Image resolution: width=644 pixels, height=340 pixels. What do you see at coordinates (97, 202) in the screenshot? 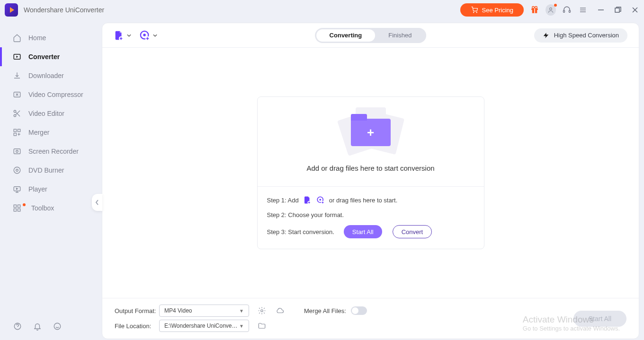
I see `sidebar-collapse-button` at bounding box center [97, 202].